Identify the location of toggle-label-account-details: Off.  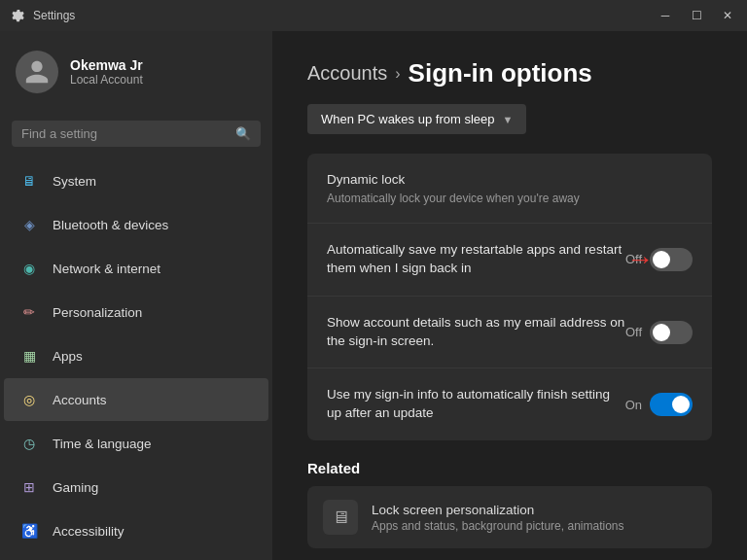
(634, 332).